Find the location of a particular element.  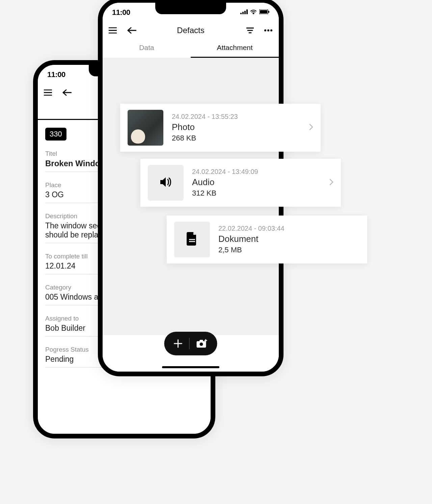

document-icon is located at coordinates (192, 240).